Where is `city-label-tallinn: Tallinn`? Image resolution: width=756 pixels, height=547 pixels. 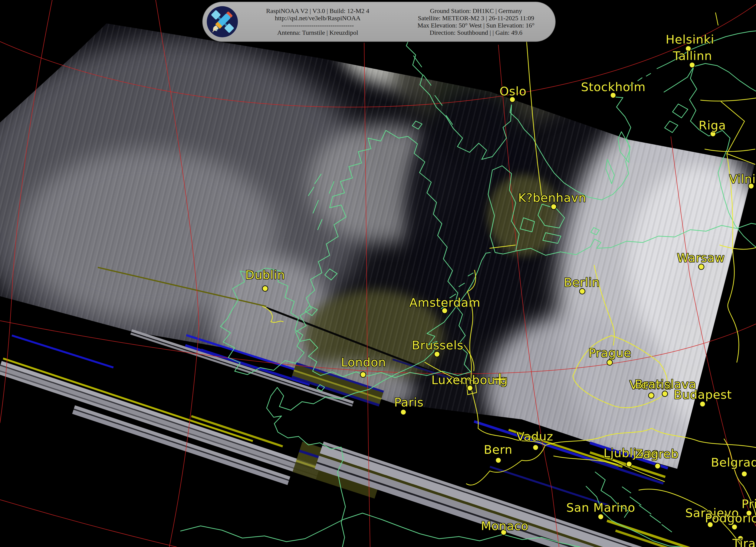 city-label-tallinn: Tallinn is located at coordinates (693, 56).